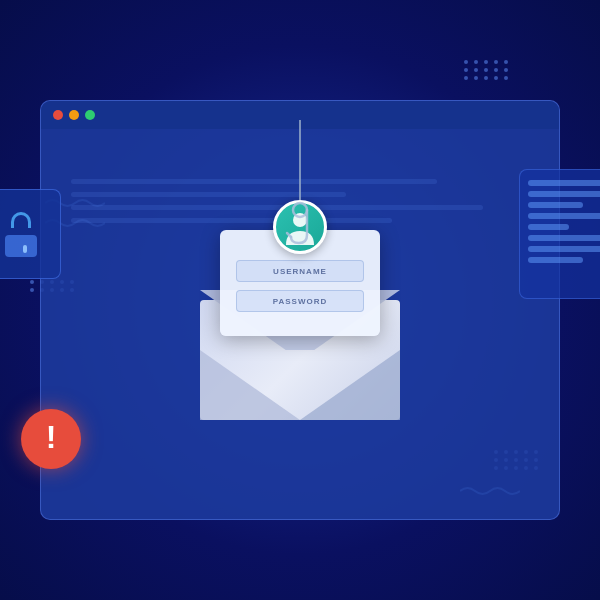 This screenshot has height=600, width=600. What do you see at coordinates (250, 385) in the screenshot?
I see `envelope-flap-left` at bounding box center [250, 385].